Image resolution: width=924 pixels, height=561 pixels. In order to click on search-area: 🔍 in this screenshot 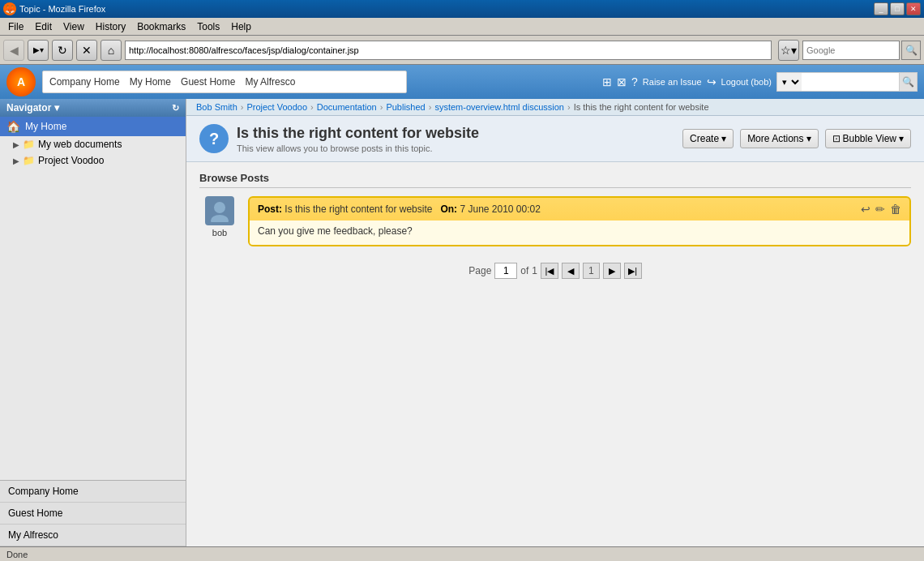, I will do `click(862, 50)`.